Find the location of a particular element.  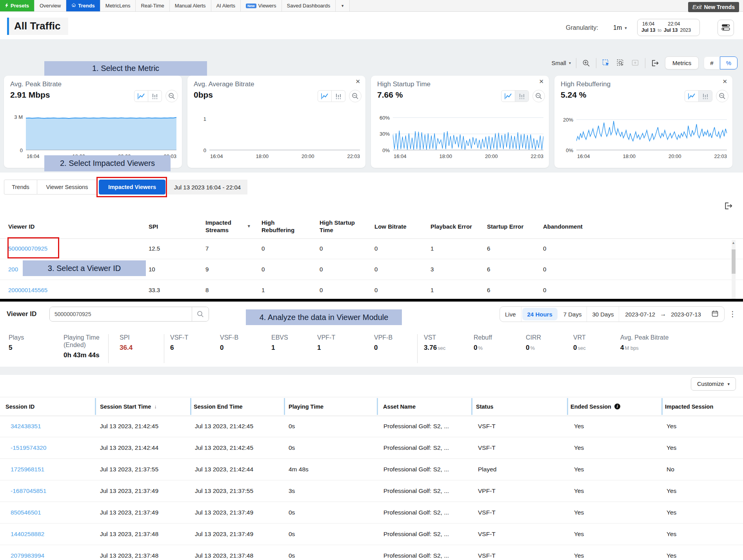

nav-metriclens: MetricLens is located at coordinates (118, 5).